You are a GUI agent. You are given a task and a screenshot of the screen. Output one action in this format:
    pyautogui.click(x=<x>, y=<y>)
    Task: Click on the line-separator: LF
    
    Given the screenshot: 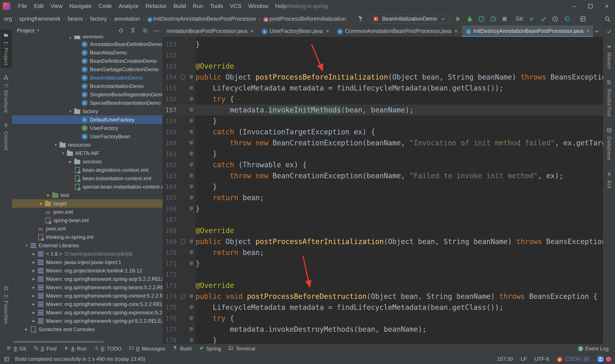 What is the action you would take?
    pyautogui.click(x=524, y=359)
    